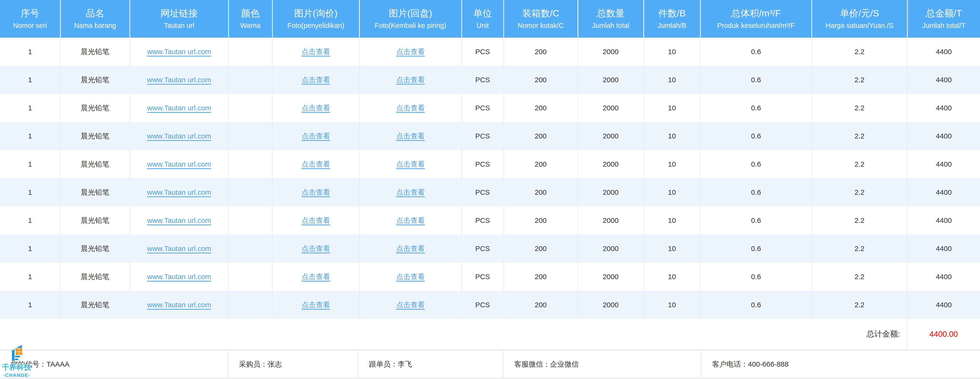  Describe the element at coordinates (316, 14) in the screenshot. I see `column-header-photo-inquiry-zh: 图片(询价)` at that location.